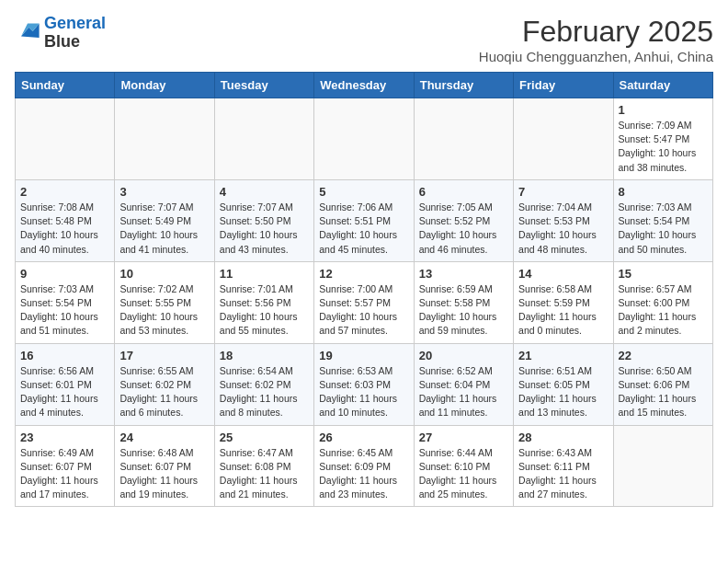 This screenshot has height=563, width=728. Describe the element at coordinates (364, 140) in the screenshot. I see `calendar-week-1: 1Sunrise: 7:09 AM Sunset: 5:47 PM Daylig…` at that location.